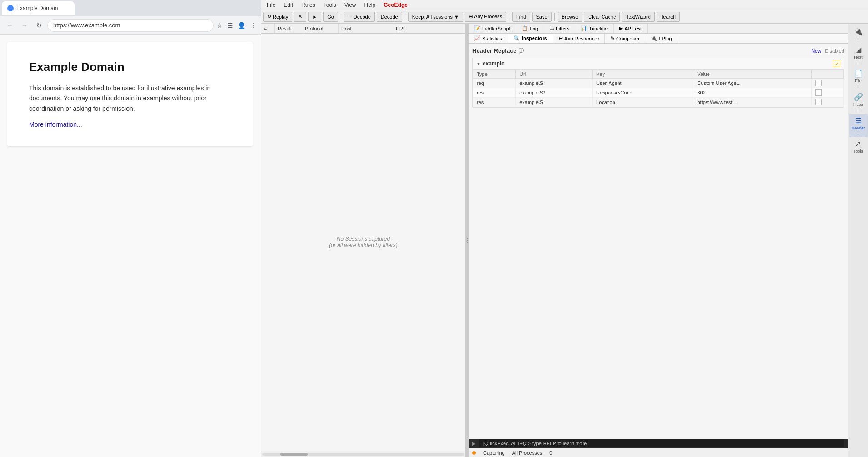  I want to click on row1-url: example\S*, so click(554, 84).